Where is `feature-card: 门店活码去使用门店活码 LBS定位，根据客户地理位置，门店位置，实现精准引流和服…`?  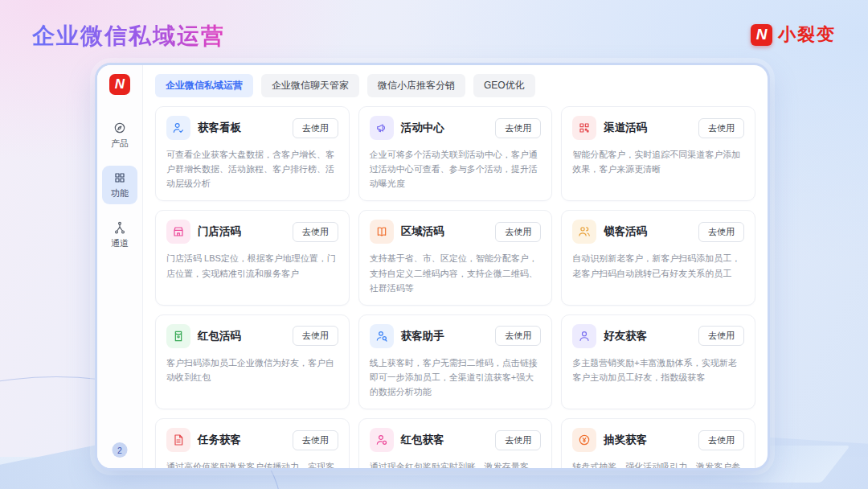 feature-card: 门店活码去使用门店活码 LBS定位，根据客户地理位置，门店位置，实现精准引流和服… is located at coordinates (252, 257).